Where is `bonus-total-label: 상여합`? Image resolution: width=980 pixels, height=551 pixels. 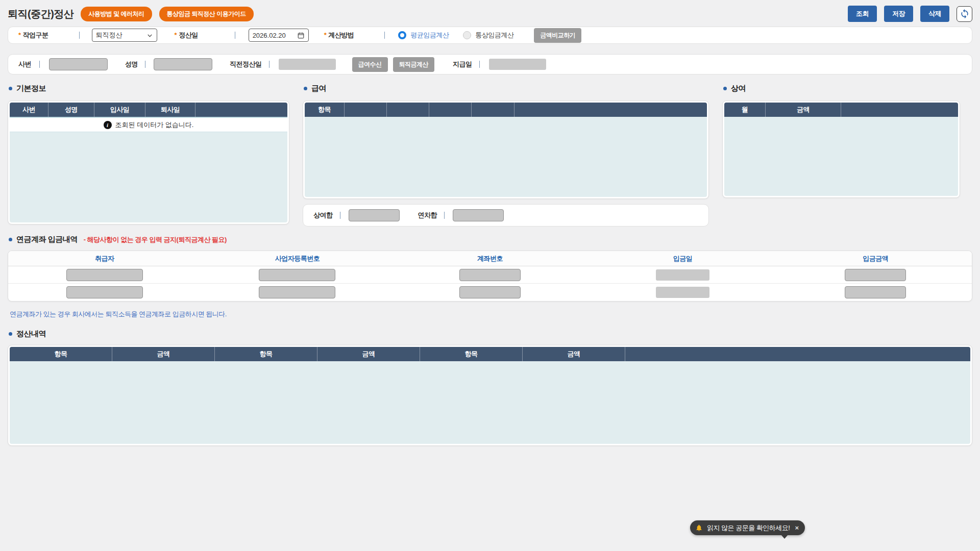 bonus-total-label: 상여합 is located at coordinates (323, 215).